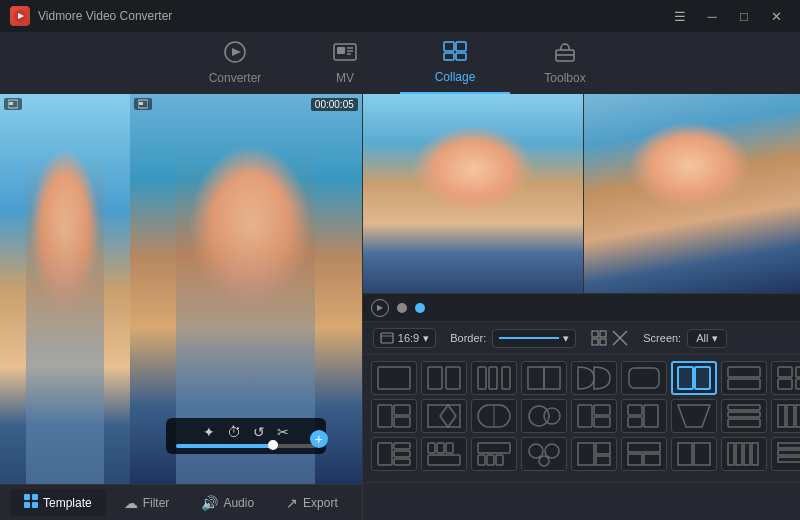 This screenshot has height=520, width=800. What do you see at coordinates (455, 63) in the screenshot?
I see `nav-item-collage: Collage` at bounding box center [455, 63].